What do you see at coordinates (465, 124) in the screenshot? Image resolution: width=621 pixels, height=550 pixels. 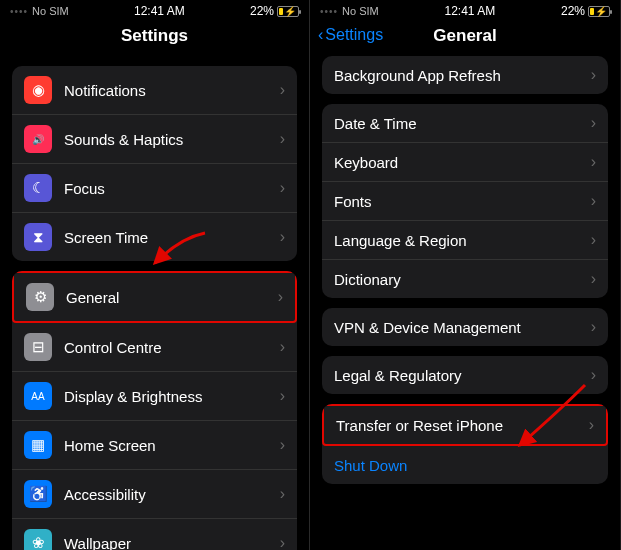 I see `row-date-time: Date & Time›` at bounding box center [465, 124].